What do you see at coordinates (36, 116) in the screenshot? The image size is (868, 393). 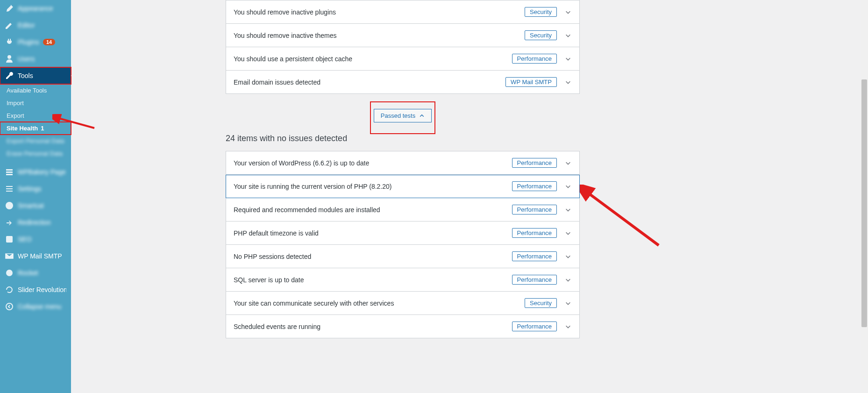 I see `submenu-export: Export` at bounding box center [36, 116].